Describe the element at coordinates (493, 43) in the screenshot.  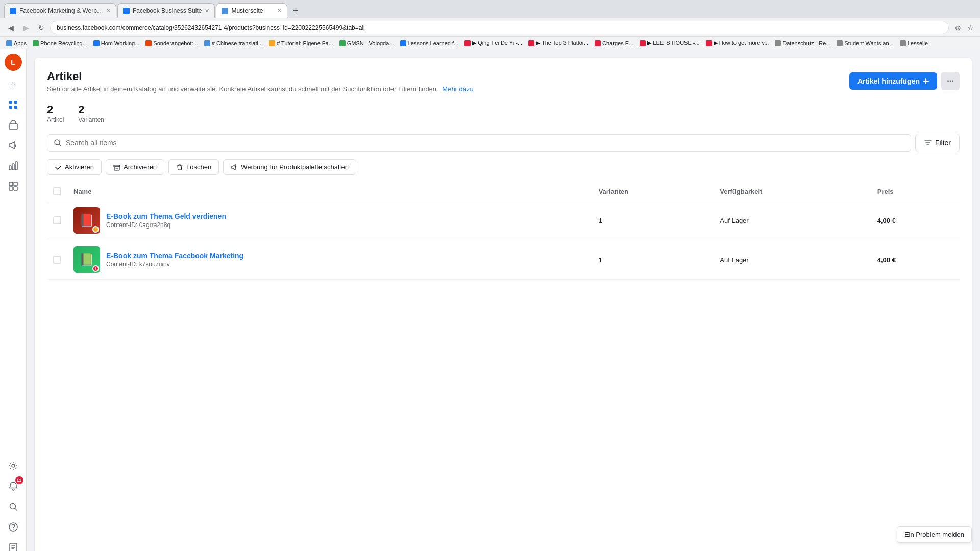
I see `bookmark-qing: ▶ Qing Fei De Yi -...` at that location.